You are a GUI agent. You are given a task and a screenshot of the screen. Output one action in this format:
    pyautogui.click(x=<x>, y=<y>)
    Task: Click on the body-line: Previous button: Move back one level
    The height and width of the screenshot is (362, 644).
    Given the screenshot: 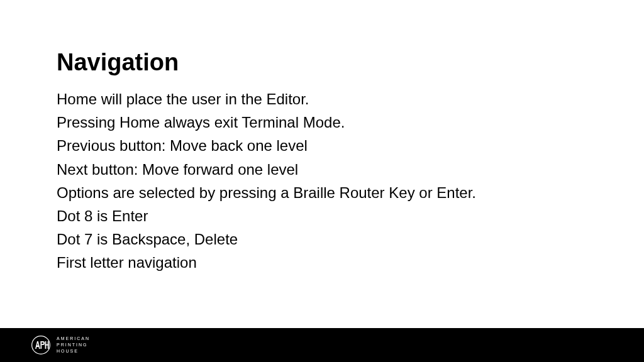 What is the action you would take?
    pyautogui.click(x=322, y=146)
    